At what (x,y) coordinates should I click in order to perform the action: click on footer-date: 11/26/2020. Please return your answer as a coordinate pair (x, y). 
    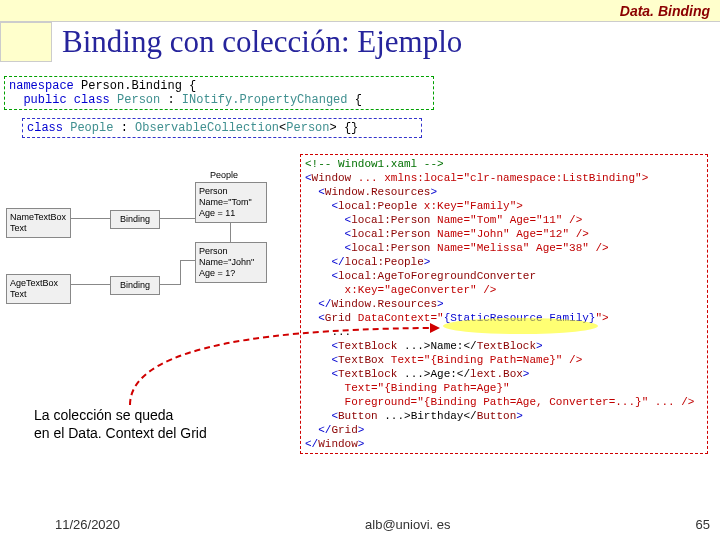
    Looking at the image, I should click on (88, 524).